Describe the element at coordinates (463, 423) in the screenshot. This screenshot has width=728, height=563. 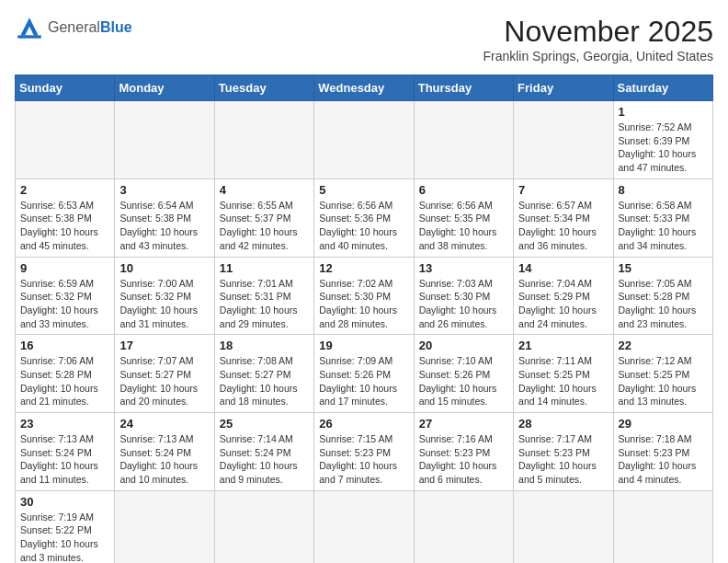
I see `day-number: 27` at that location.